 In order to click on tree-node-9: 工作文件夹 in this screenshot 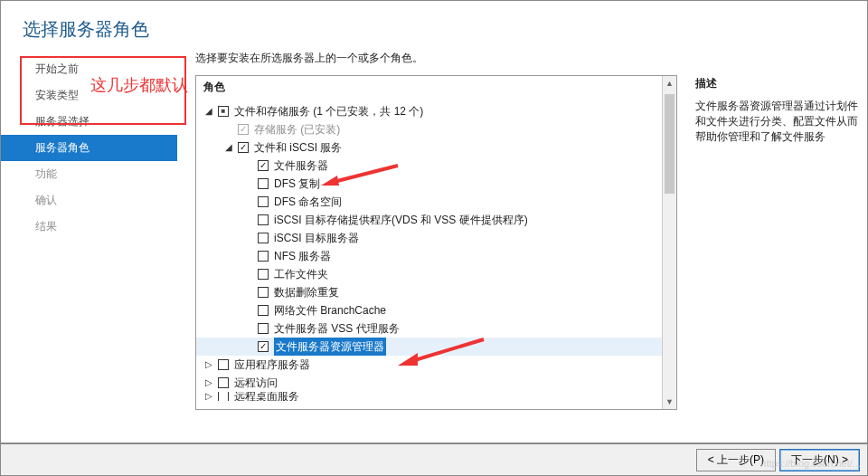, I will do `click(436, 274)`.